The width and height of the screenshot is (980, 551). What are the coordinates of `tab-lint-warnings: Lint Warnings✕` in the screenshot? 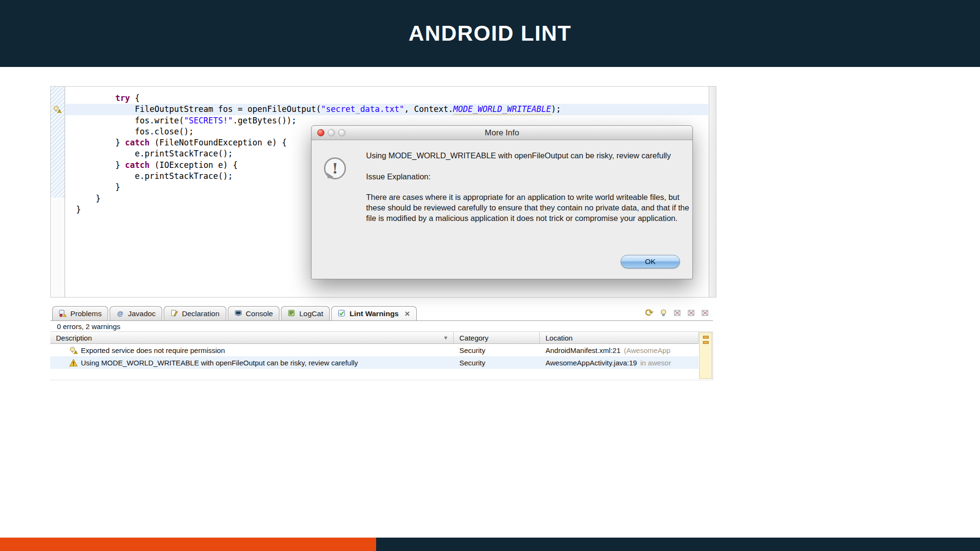 It's located at (374, 313).